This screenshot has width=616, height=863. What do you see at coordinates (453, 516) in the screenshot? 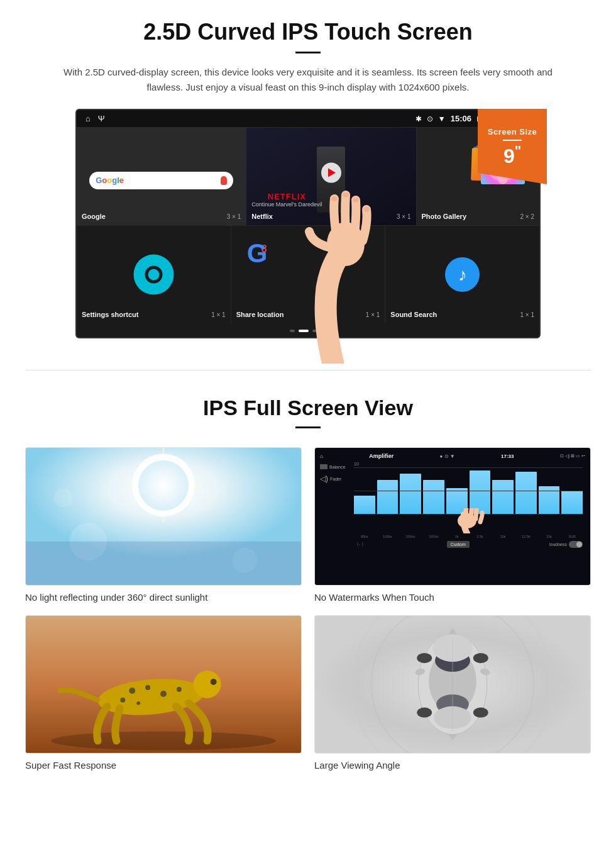
I see `feature-image-amplifier: ⌂ Amplifier ● ⊙ ▼ 17:33 ⊡ ◁) ⊠ ▭ ↩ Balan…` at bounding box center [453, 516].